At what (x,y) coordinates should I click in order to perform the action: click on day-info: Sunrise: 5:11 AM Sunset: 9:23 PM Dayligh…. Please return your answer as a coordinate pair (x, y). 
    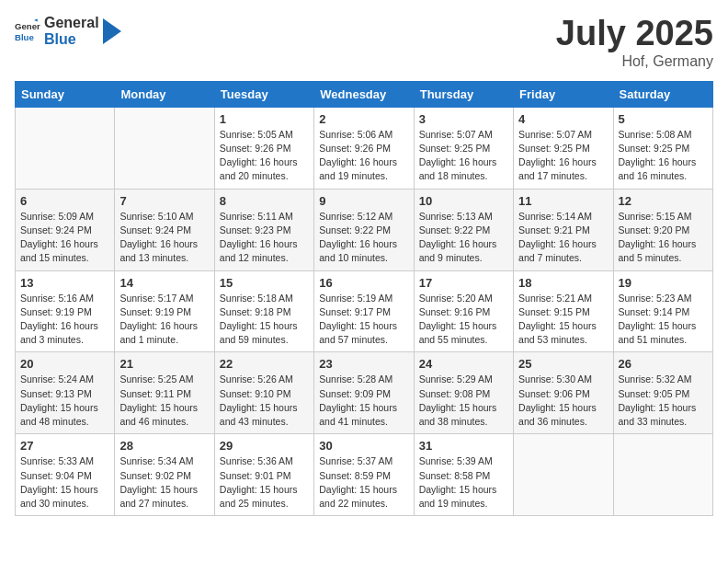
    Looking at the image, I should click on (265, 237).